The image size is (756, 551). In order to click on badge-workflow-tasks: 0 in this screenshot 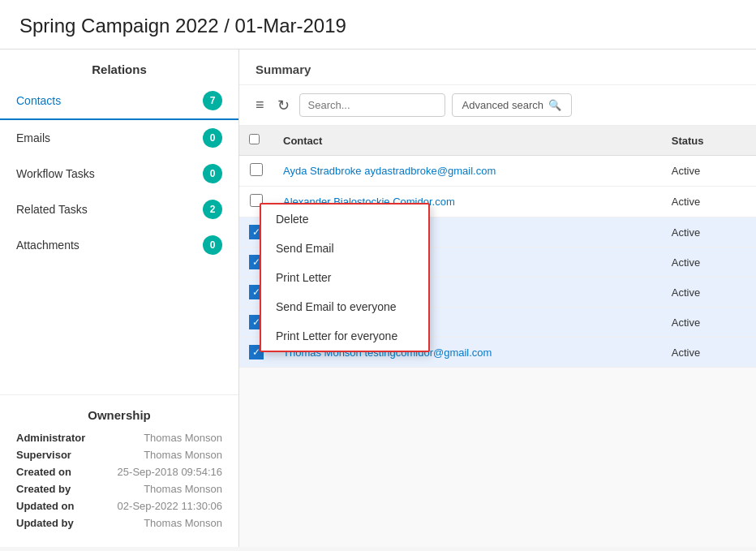, I will do `click(213, 174)`.